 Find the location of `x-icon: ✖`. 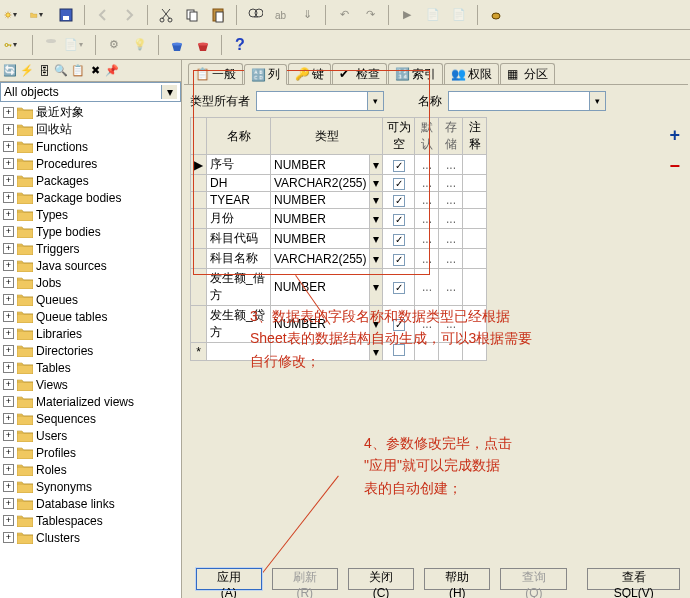

x-icon: ✖ is located at coordinates (95, 71).